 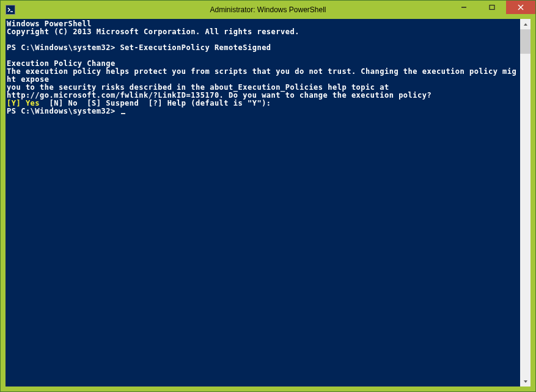 I want to click on terminal-line: Windows PowerShell, so click(x=49, y=24).